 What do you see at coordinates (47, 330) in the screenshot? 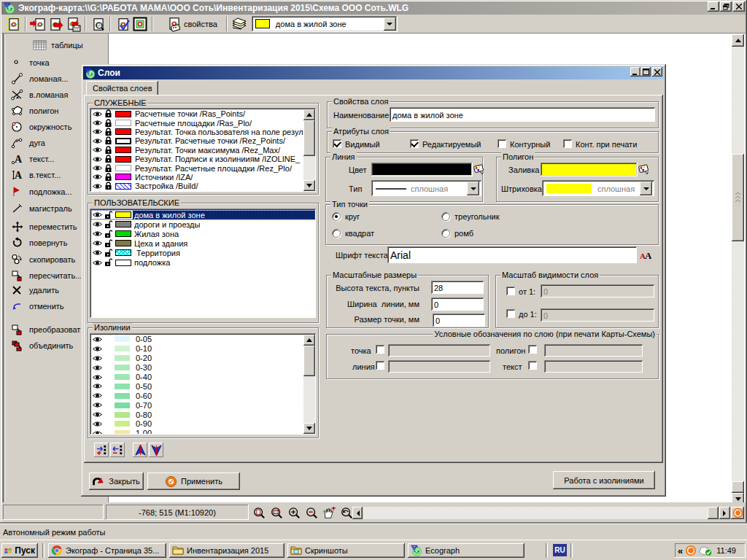
I see `sidebar-tool: преобразовать` at bounding box center [47, 330].